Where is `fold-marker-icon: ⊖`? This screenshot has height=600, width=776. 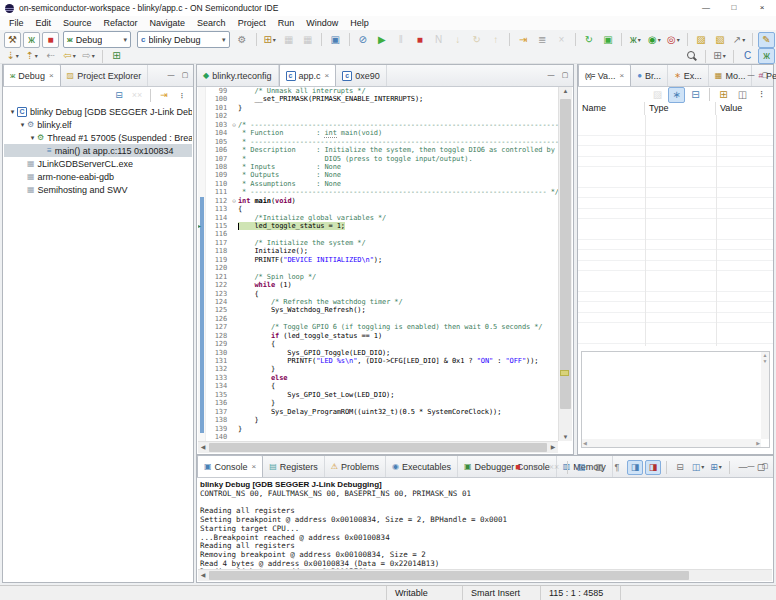 fold-marker-icon: ⊖ is located at coordinates (234, 201).